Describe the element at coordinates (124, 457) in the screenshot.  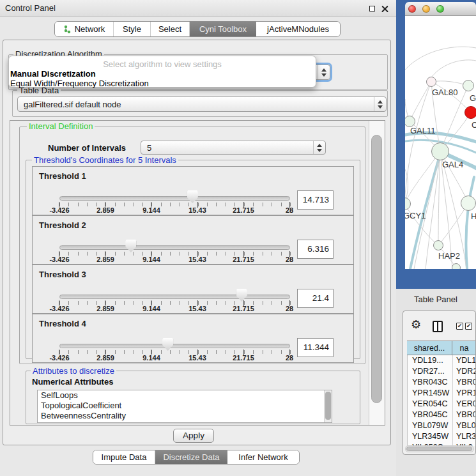
I see `tab-impute-data-label: Impute Data` at that location.